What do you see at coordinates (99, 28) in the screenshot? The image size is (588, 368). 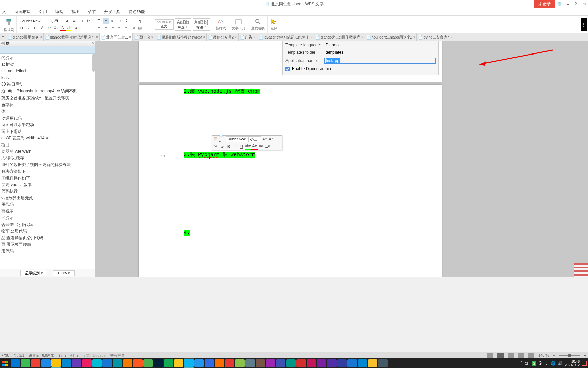 I see `align-left-icon: ≡` at bounding box center [99, 28].